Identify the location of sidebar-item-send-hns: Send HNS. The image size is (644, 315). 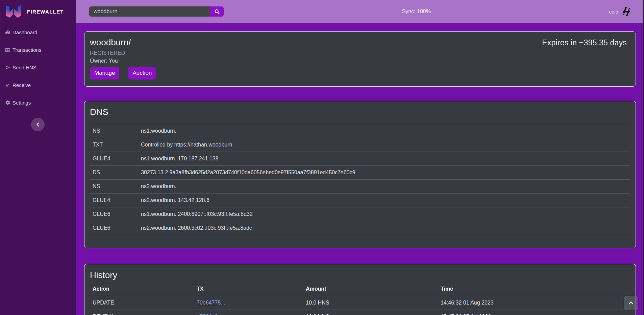
(38, 67).